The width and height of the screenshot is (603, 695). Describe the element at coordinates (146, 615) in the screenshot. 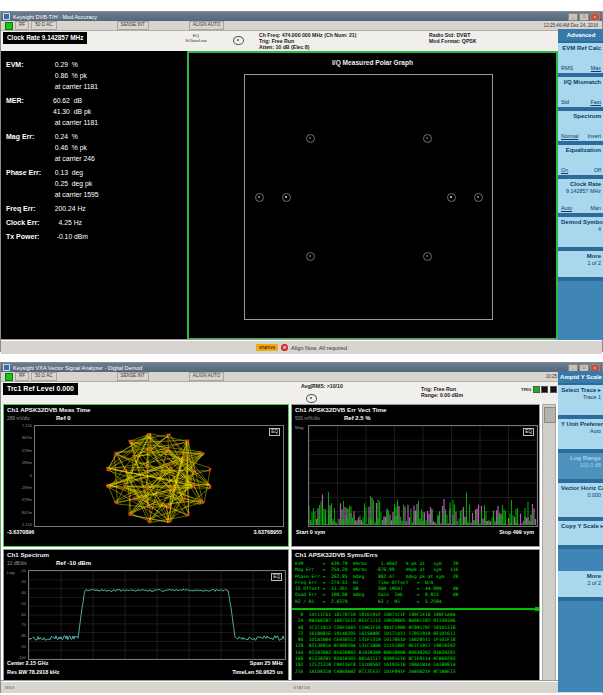

I see `panel-spectrum: Ch1 Spectrum 10 dB/div Ref -10 dBm Log -…` at that location.